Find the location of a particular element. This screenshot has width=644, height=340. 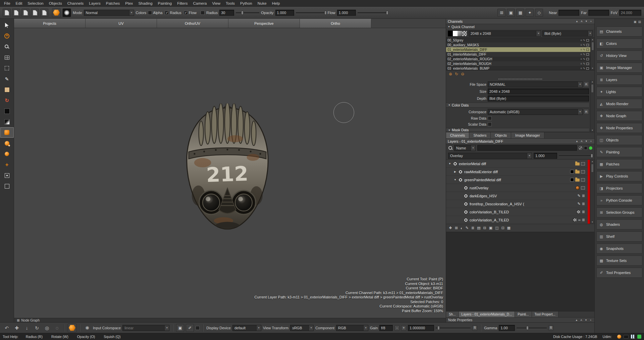

import-icon is located at coordinates (35, 13).